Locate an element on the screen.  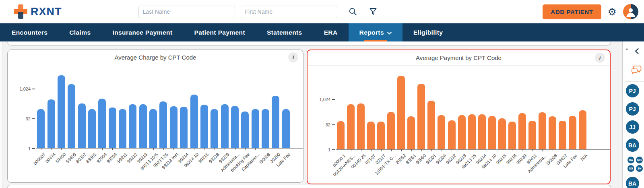
logo-text: RXNT is located at coordinates (46, 12).